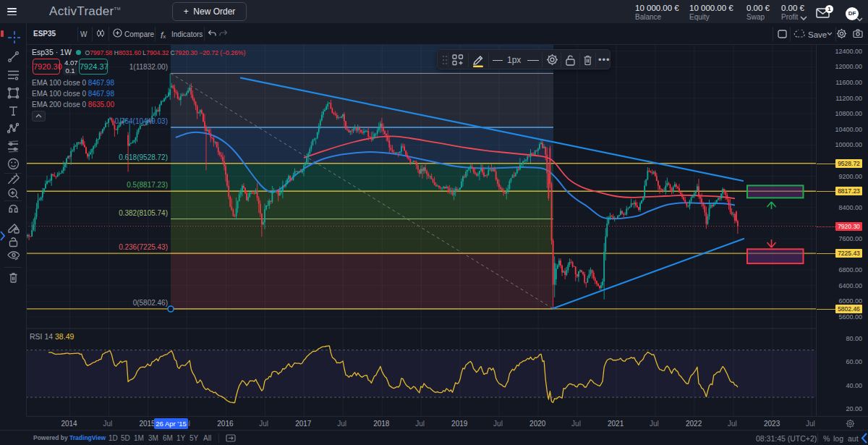 Image resolution: width=868 pixels, height=445 pixels. I want to click on svg-text: 0.236(7225.43), so click(143, 247).